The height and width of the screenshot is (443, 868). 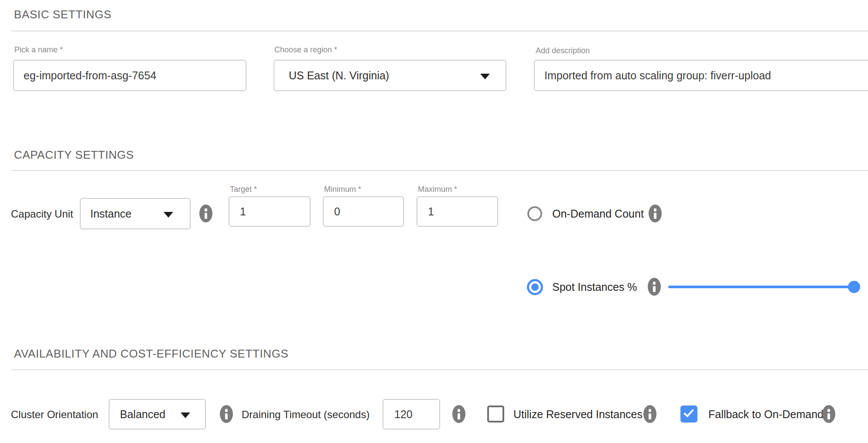 What do you see at coordinates (306, 50) in the screenshot?
I see `region-field-label: Choose a region *` at bounding box center [306, 50].